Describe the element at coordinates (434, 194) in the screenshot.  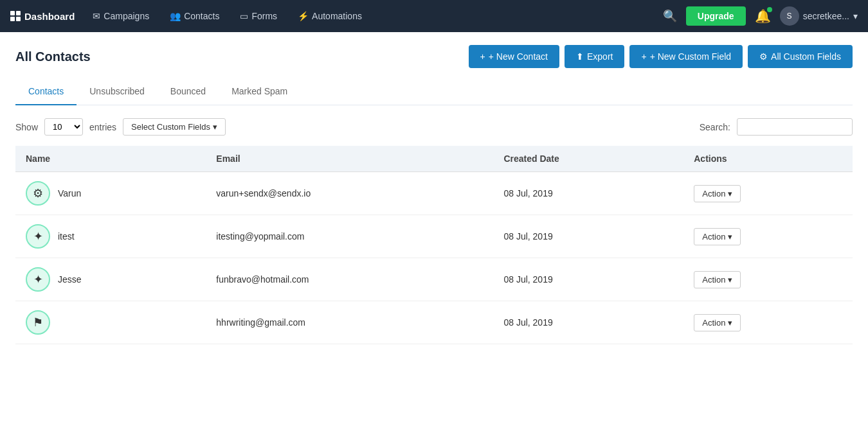
I see `table-row: ⚙ Varun varun+sendx@sendx.io08 Jul, 2019…` at that location.